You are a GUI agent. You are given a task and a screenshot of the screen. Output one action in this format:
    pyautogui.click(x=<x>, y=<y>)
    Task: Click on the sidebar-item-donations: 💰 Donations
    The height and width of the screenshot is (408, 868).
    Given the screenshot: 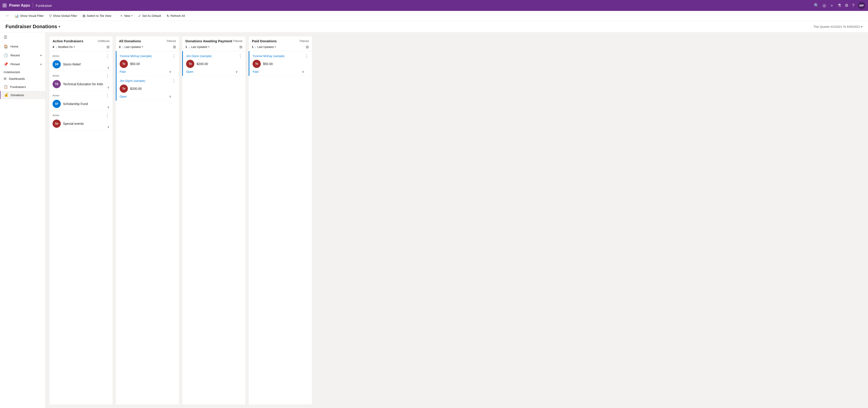 What is the action you would take?
    pyautogui.click(x=23, y=95)
    